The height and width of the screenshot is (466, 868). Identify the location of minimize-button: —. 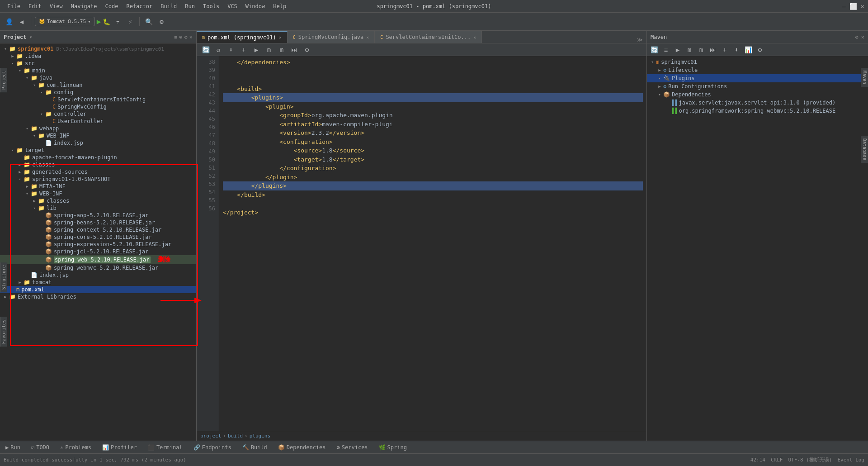
(844, 6).